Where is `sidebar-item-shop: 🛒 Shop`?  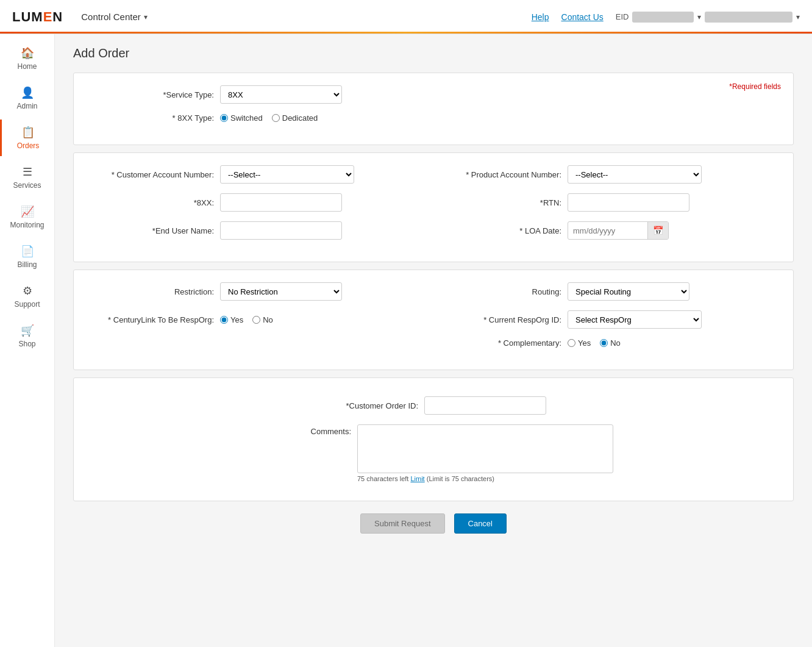 sidebar-item-shop: 🛒 Shop is located at coordinates (27, 336).